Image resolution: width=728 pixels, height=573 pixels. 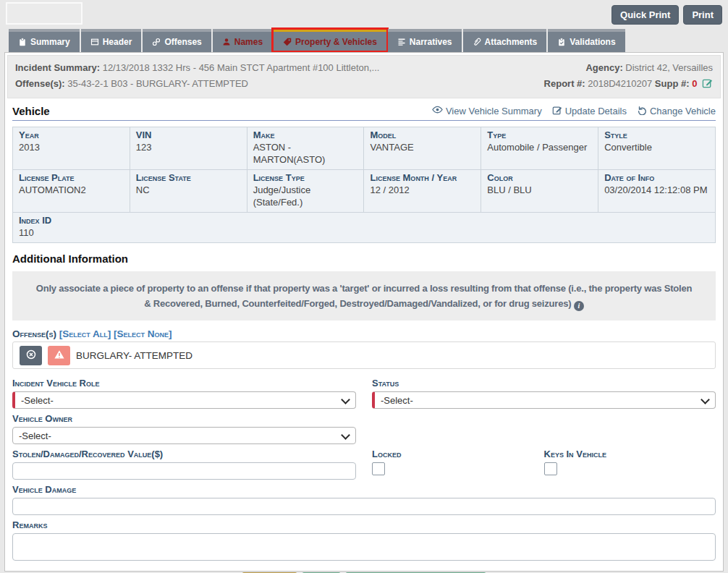 I want to click on vehicle-style-cell: StyleConvertible, so click(x=657, y=149).